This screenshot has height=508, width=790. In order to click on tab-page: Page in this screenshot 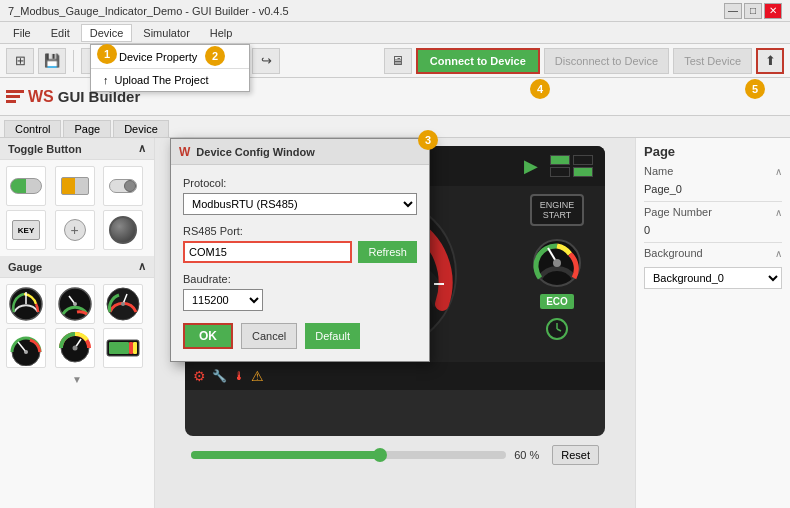, I will do `click(87, 128)`.